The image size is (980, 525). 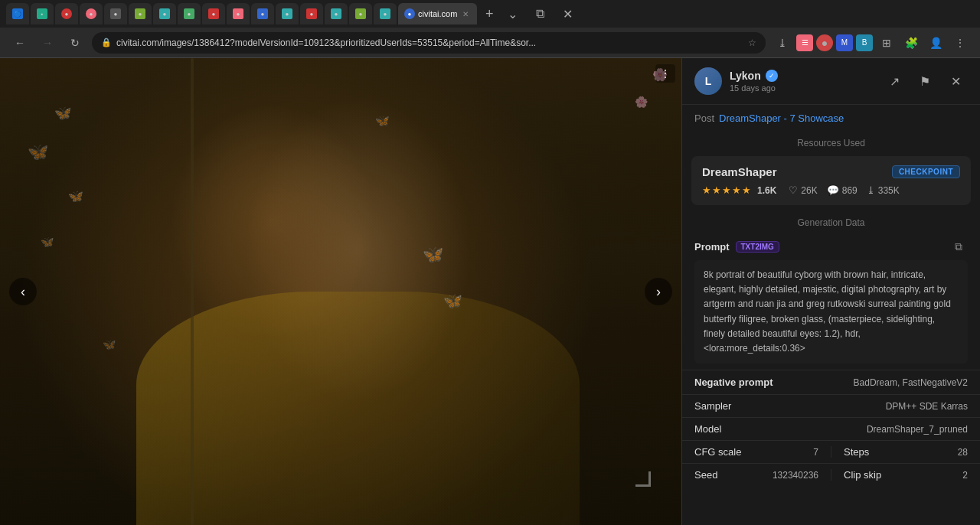 What do you see at coordinates (704, 118) in the screenshot?
I see `post-label: Post` at bounding box center [704, 118].